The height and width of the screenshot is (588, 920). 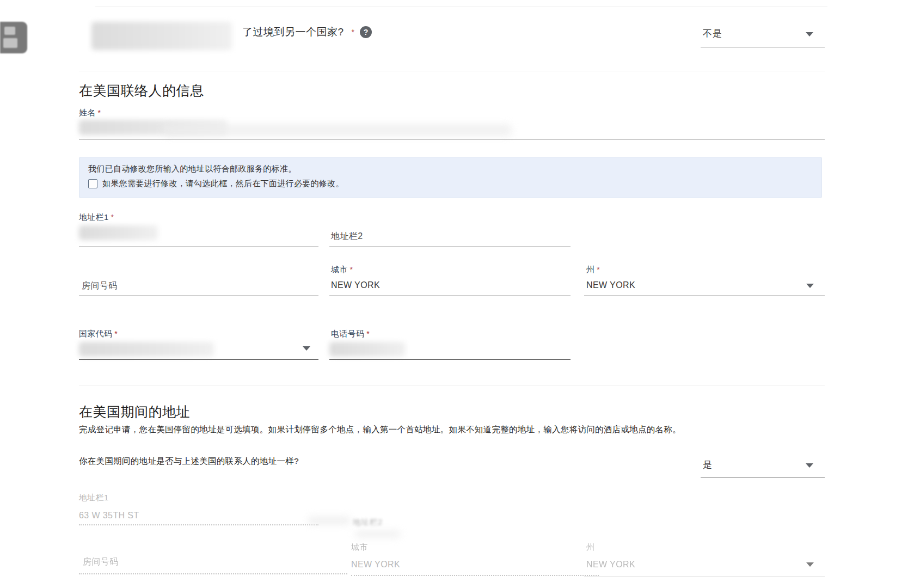 I want to click on same-address-dropdown: 是, so click(x=763, y=467).